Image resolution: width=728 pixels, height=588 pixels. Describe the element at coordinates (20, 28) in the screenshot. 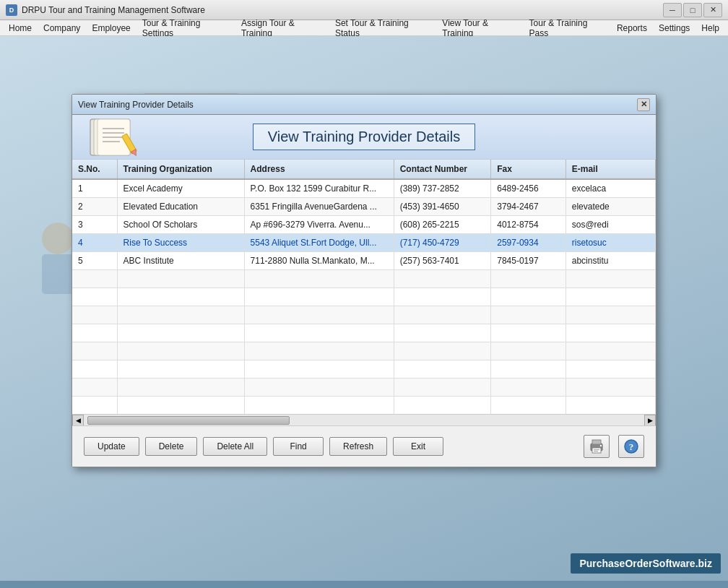

I see `menu-home: Home` at that location.